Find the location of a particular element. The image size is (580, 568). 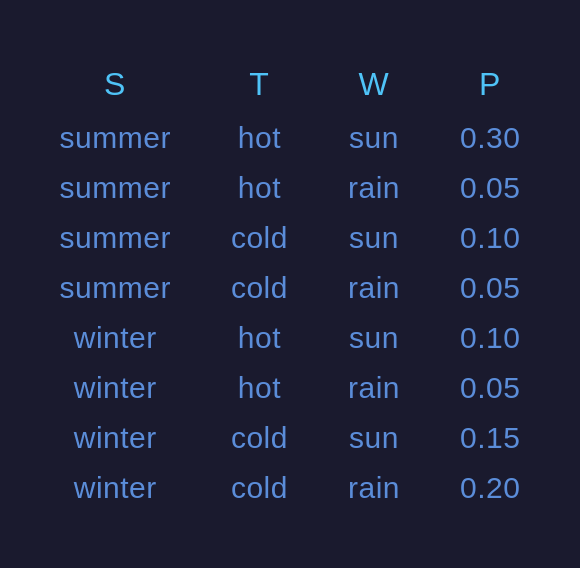

table-row: wintercoldsun0.15 is located at coordinates (290, 438).